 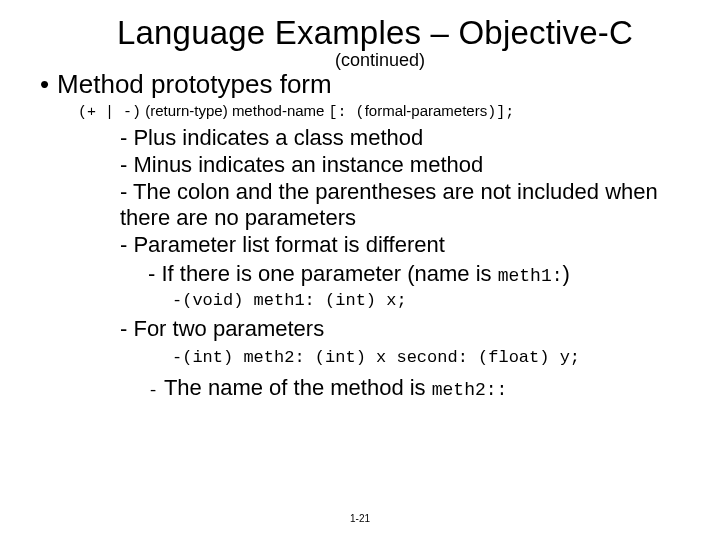 What do you see at coordinates (375, 33) in the screenshot?
I see `slide-title: Language Examples – Objective-C` at bounding box center [375, 33].